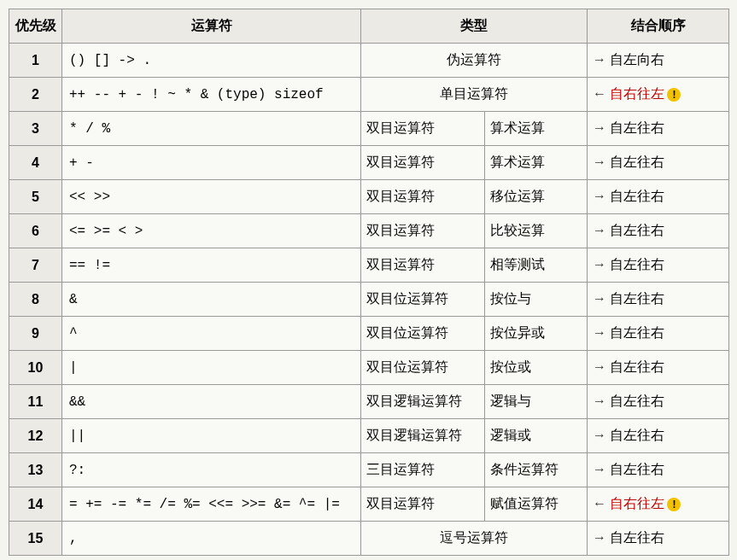  Describe the element at coordinates (369, 436) in the screenshot. I see `table-row: 12||双目逻辑运算符逻辑或自左往右` at that location.